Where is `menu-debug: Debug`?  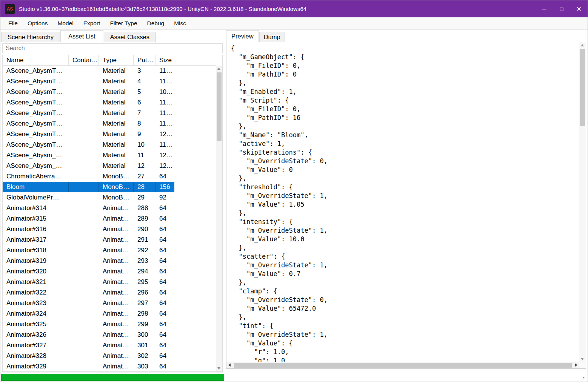
menu-debug: Debug is located at coordinates (156, 23).